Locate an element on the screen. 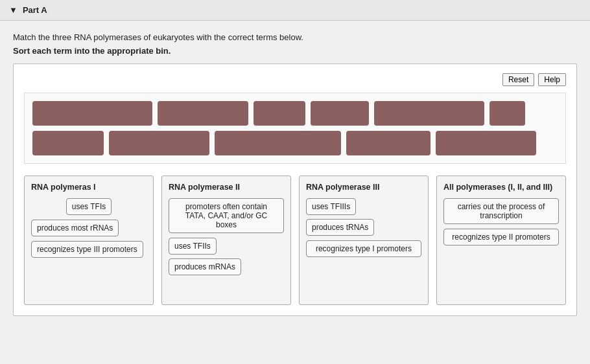 This screenshot has height=364, width=590. bin-3-top-row: uses TFIIIs produces tRNAs is located at coordinates (364, 217).